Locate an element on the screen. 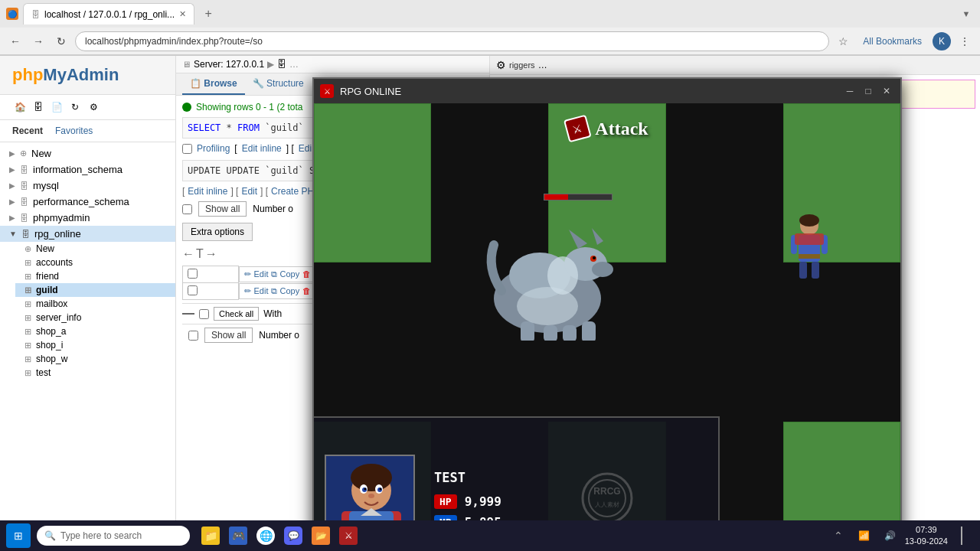  home-icon: 🏠 is located at coordinates (20, 107).